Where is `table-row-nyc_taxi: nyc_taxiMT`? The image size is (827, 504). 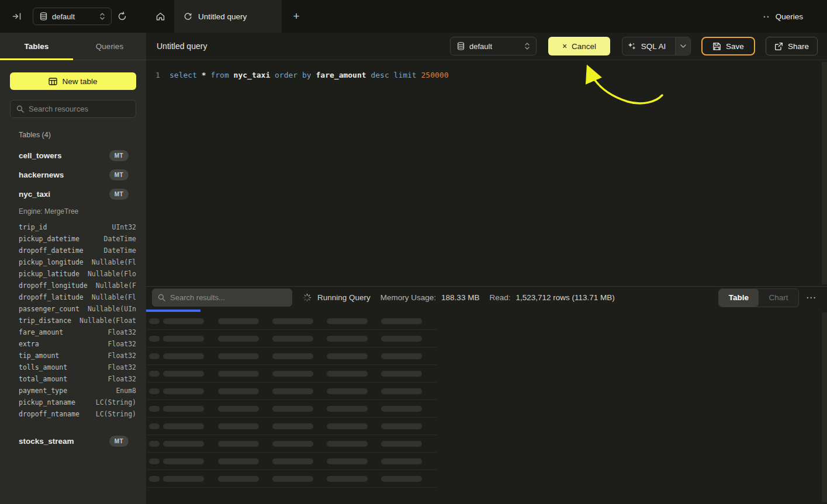 table-row-nyc_taxi: nyc_taxiMT is located at coordinates (73, 194).